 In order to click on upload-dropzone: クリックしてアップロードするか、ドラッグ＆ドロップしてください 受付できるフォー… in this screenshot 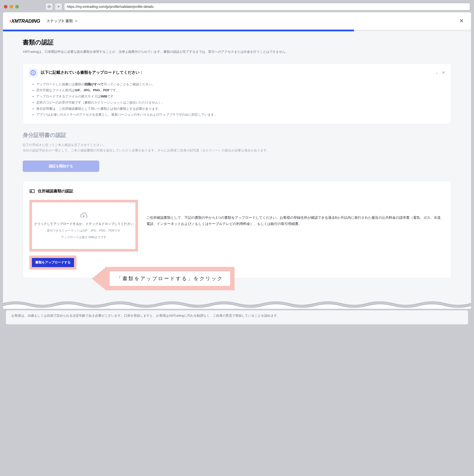, I will do `click(84, 226)`.